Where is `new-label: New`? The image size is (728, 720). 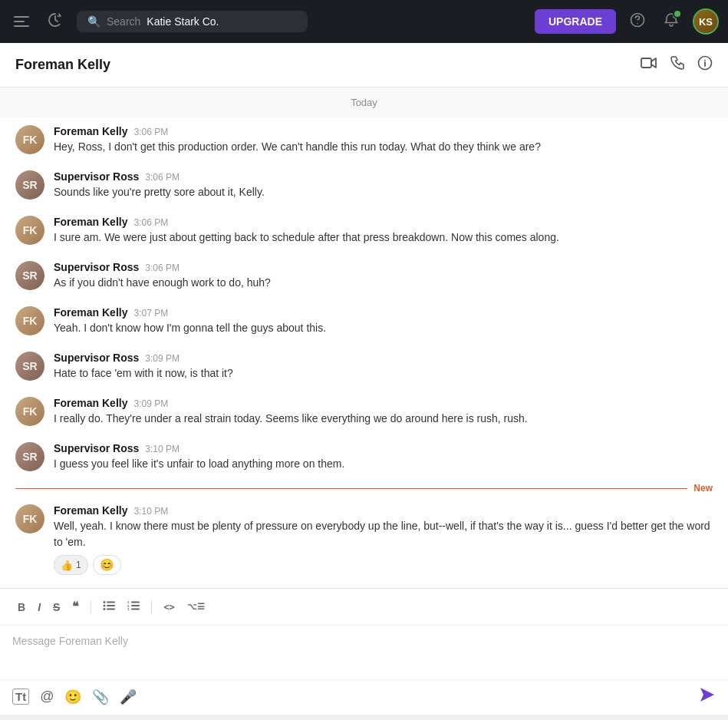 new-label: New is located at coordinates (703, 488).